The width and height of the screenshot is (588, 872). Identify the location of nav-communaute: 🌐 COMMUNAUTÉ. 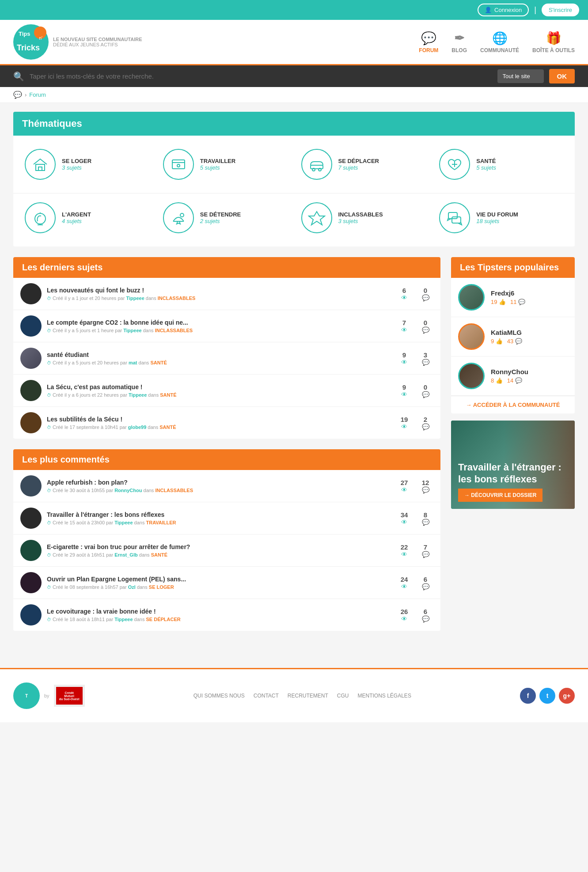
(500, 42).